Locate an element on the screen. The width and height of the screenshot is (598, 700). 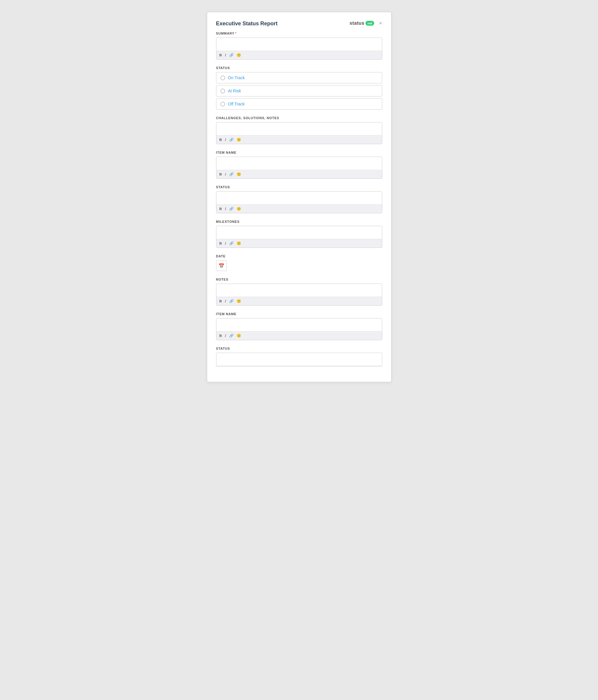
status-on-track-radio is located at coordinates (223, 78).